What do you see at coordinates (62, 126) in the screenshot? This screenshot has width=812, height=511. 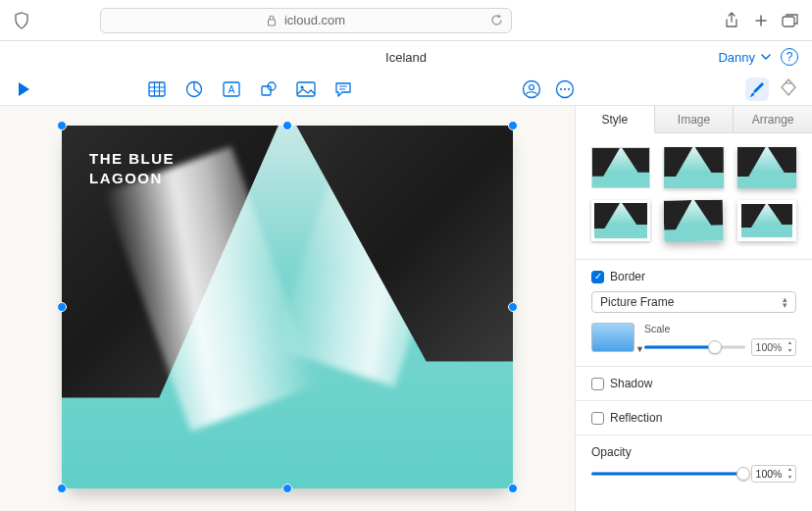 I see `resize-handle-tl` at bounding box center [62, 126].